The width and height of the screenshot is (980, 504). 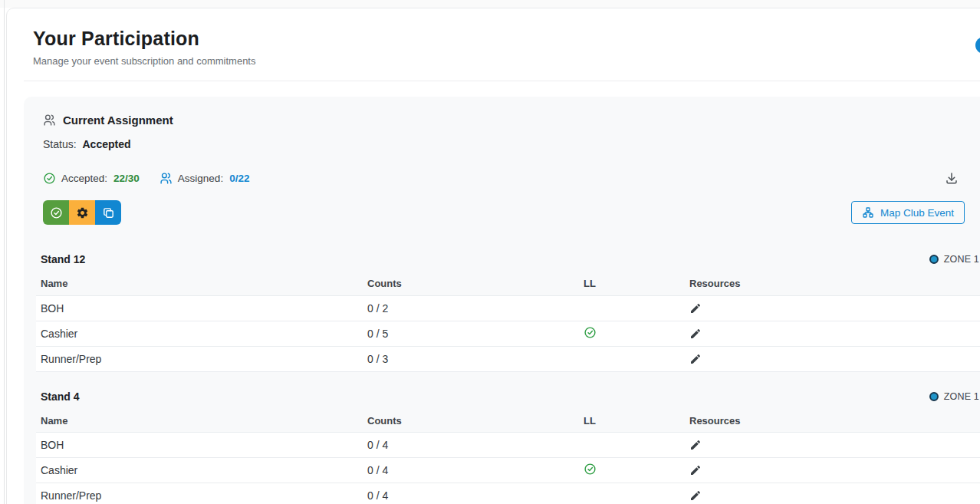 I want to click on stand-header: Stand 4 ZONE 1, so click(x=508, y=397).